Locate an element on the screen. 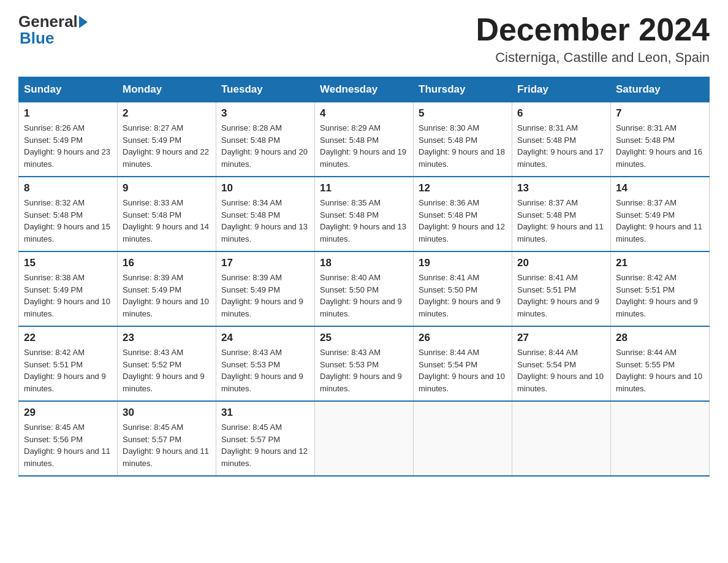 The height and width of the screenshot is (563, 728). calendar-cell: 28Sunrise: 8:44 AMSunset: 5:55 PMDayligh… is located at coordinates (661, 364).